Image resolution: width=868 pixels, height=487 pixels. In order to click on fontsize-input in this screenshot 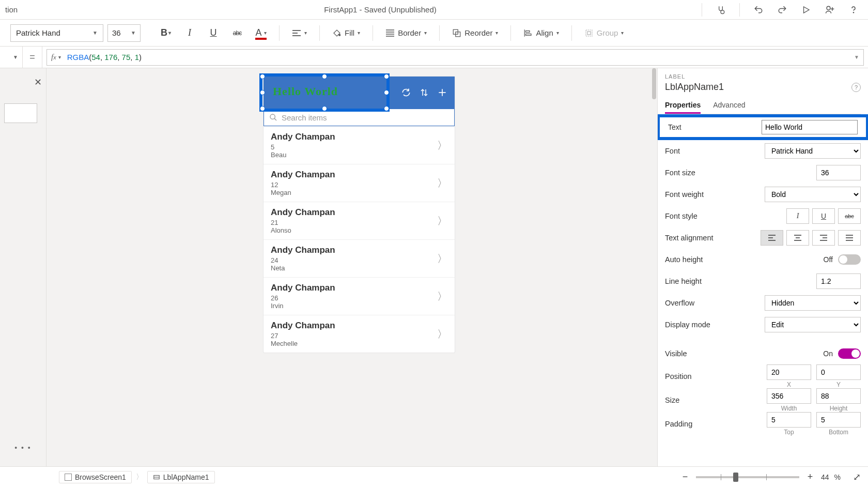, I will do `click(839, 173)`.